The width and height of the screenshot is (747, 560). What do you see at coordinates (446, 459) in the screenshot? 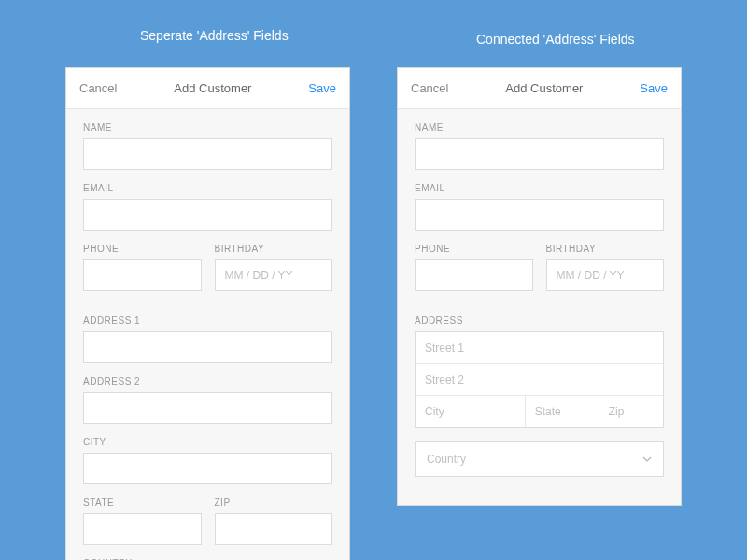
I see `country-placeholder: Country` at bounding box center [446, 459].